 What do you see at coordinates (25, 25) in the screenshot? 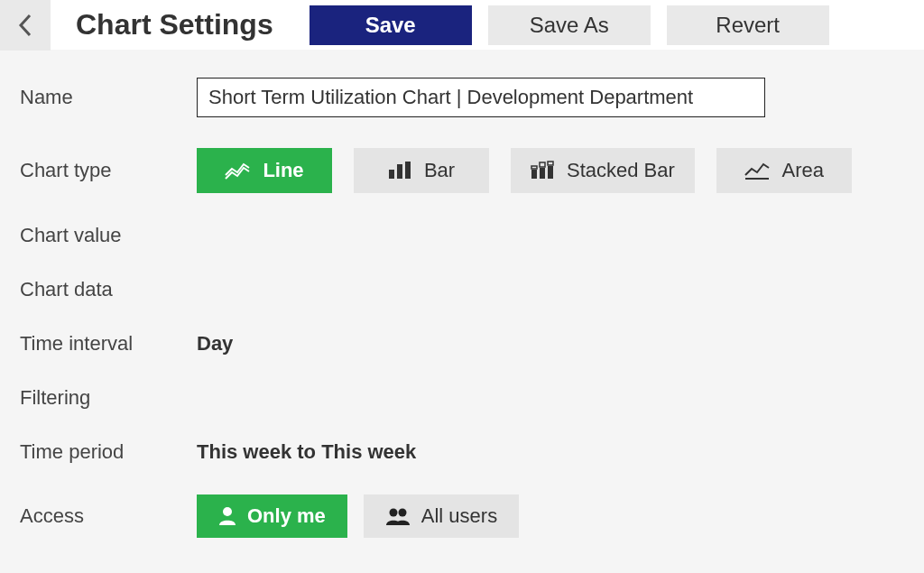
I see `chevron-left-icon` at bounding box center [25, 25].